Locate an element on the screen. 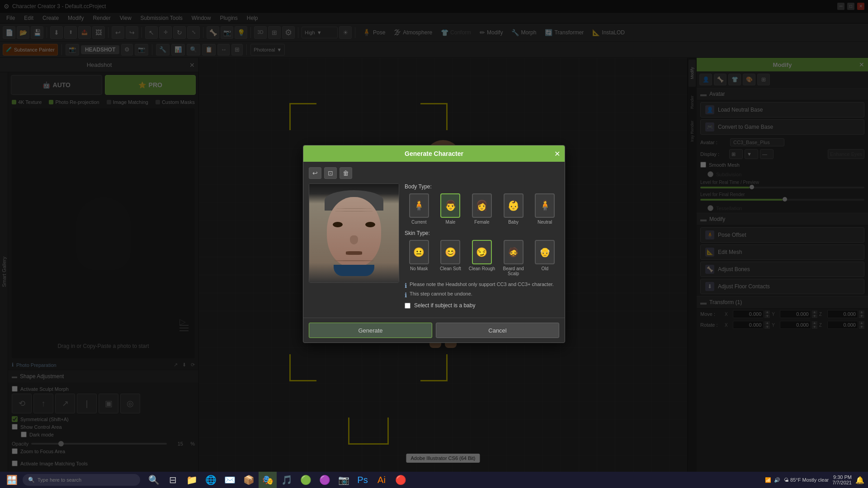  dialog-tb-import: ↩ is located at coordinates (315, 173).